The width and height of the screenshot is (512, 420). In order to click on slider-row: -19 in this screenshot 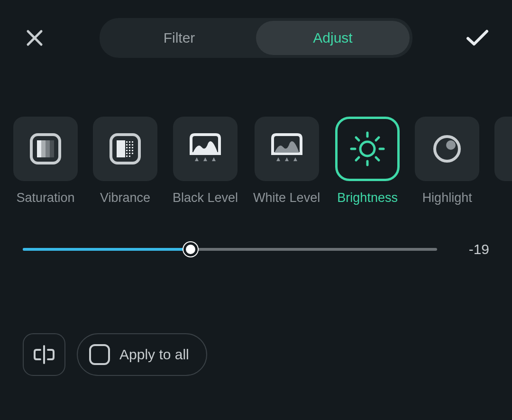, I will do `click(256, 249)`.